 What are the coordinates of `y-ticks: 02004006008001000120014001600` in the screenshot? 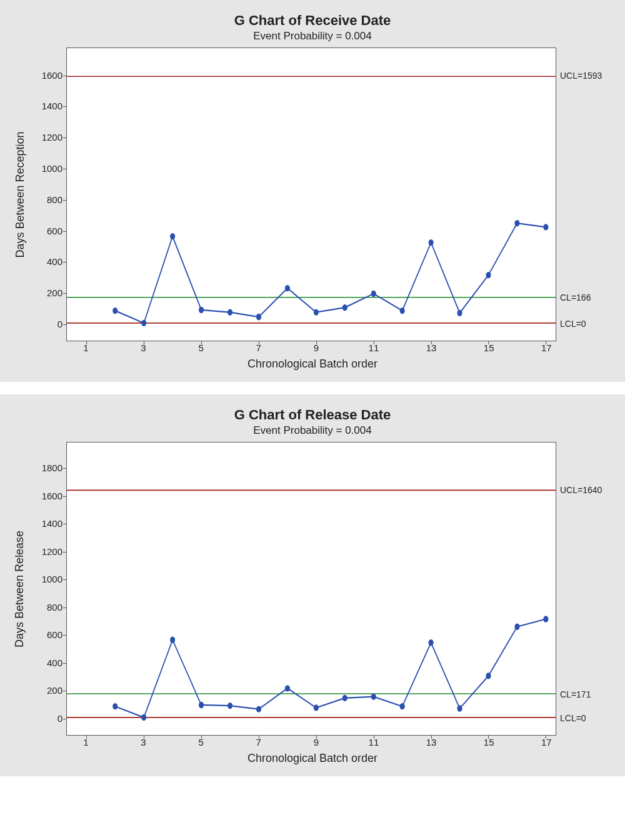 It's located at (49, 194).